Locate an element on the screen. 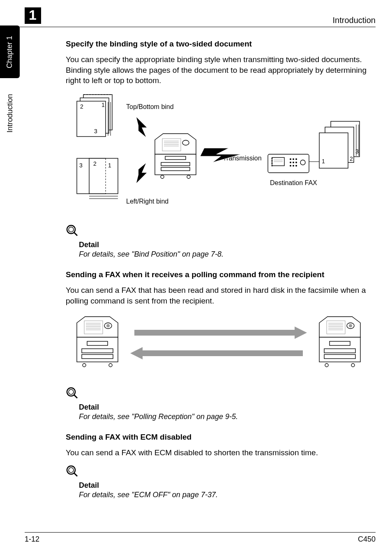 This screenshot has width=392, height=556. side-tab-chapter-label: Chapter 1 is located at coordinates (10, 52).